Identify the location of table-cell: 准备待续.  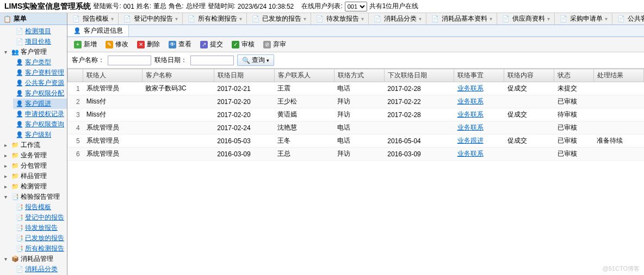
(618, 141).